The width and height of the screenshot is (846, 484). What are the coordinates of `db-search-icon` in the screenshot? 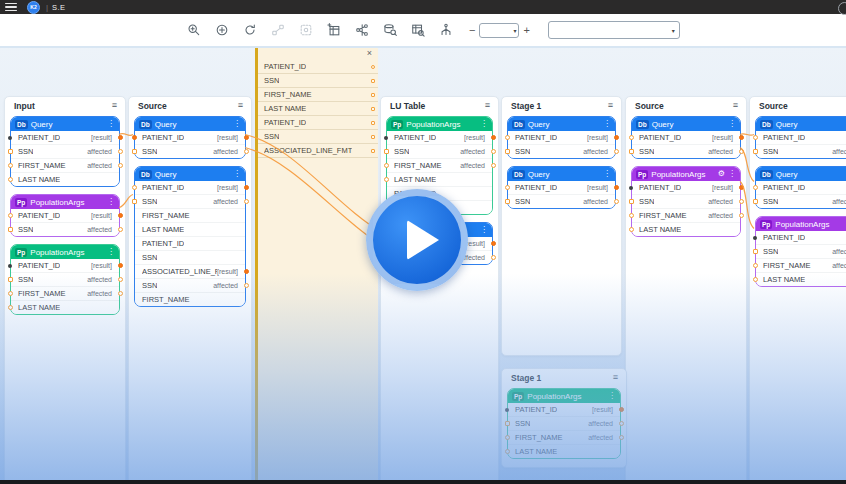 It's located at (390, 30).